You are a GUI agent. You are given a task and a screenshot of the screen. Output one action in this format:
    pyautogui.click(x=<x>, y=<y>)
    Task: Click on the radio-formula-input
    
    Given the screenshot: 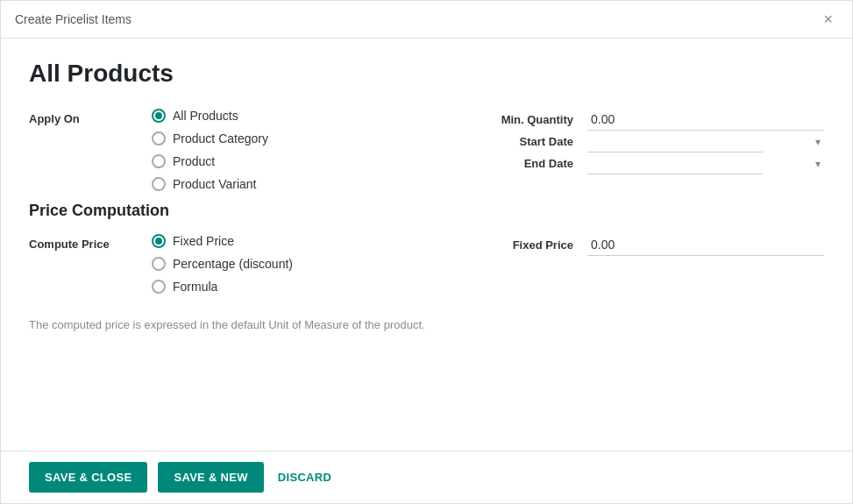 What is the action you would take?
    pyautogui.click(x=159, y=287)
    